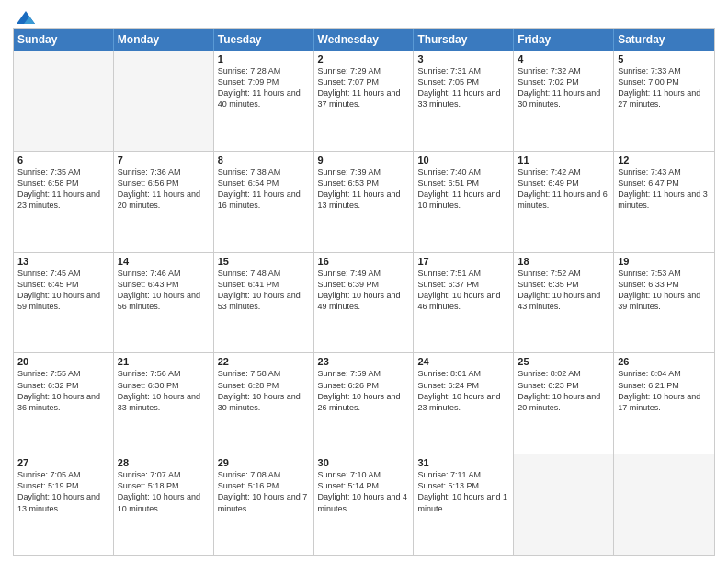  I want to click on logo-area, so click(25, 16).